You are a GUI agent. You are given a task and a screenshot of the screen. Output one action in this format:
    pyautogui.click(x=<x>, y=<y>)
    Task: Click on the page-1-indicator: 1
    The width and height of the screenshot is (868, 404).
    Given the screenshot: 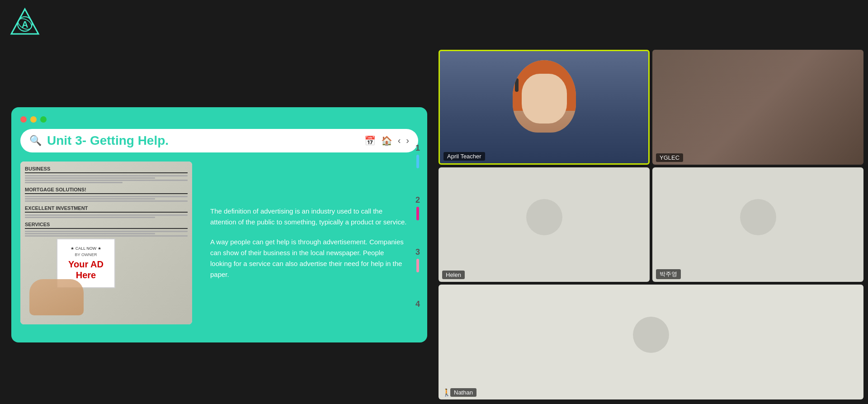 What is the action you would take?
    pyautogui.click(x=418, y=156)
    